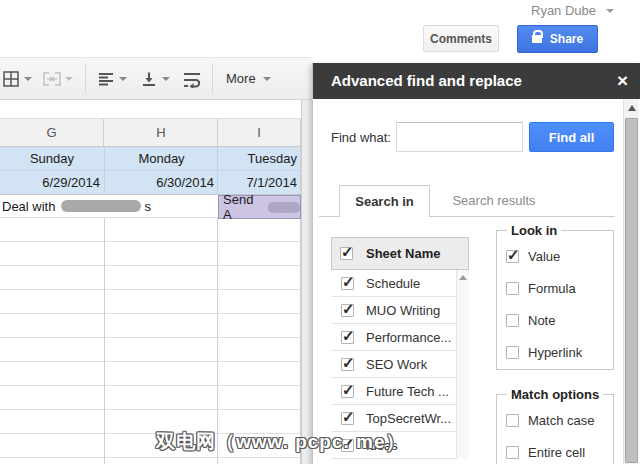 The width and height of the screenshot is (640, 464). Describe the element at coordinates (384, 201) in the screenshot. I see `tab-search-in: Search in` at that location.